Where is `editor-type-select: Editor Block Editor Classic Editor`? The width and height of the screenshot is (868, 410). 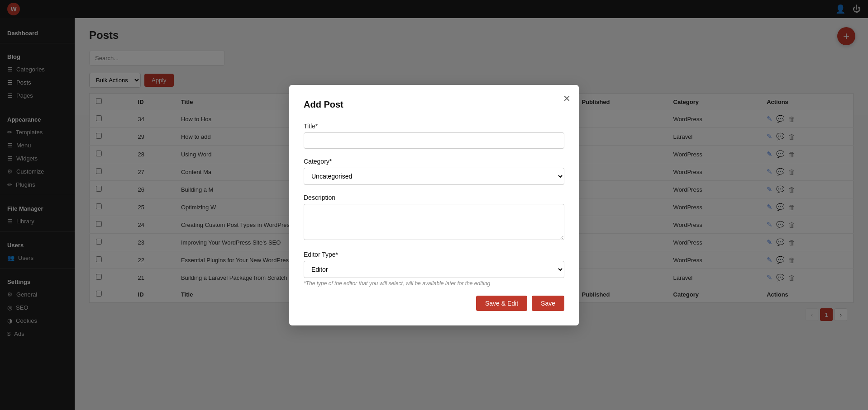
editor-type-select: Editor Block Editor Classic Editor is located at coordinates (434, 269).